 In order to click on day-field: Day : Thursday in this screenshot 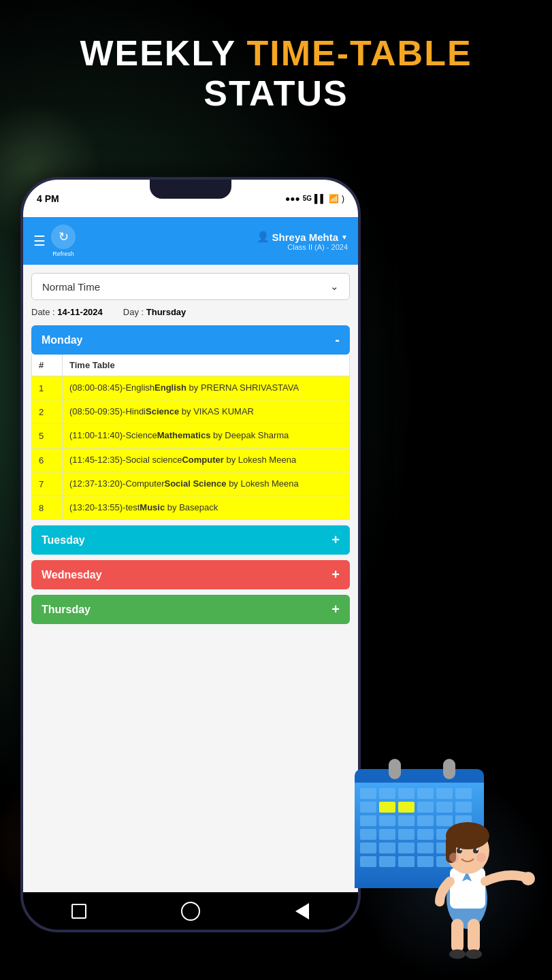, I will do `click(155, 312)`.